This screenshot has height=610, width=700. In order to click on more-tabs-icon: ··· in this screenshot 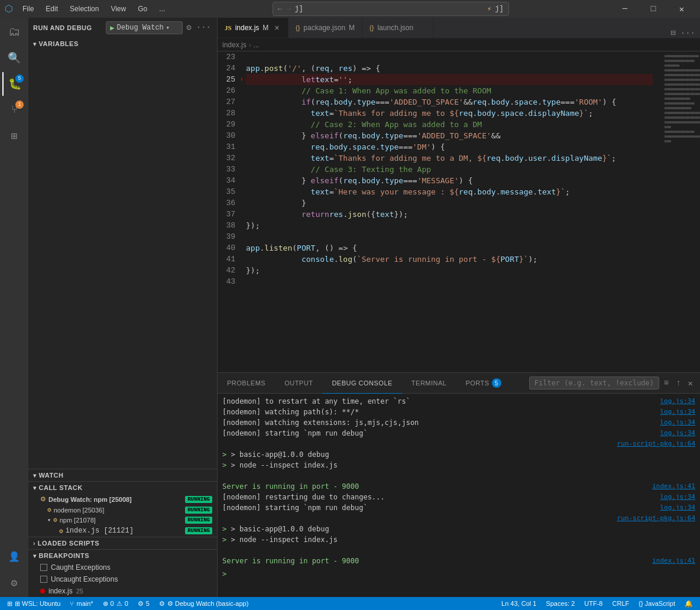, I will do `click(688, 33)`.